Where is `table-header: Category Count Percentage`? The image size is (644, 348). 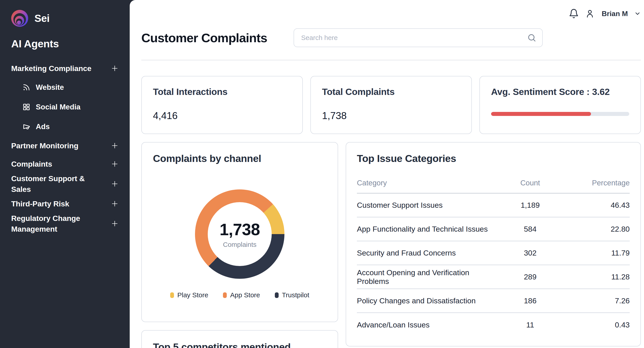 table-header: Category Count Percentage is located at coordinates (494, 186).